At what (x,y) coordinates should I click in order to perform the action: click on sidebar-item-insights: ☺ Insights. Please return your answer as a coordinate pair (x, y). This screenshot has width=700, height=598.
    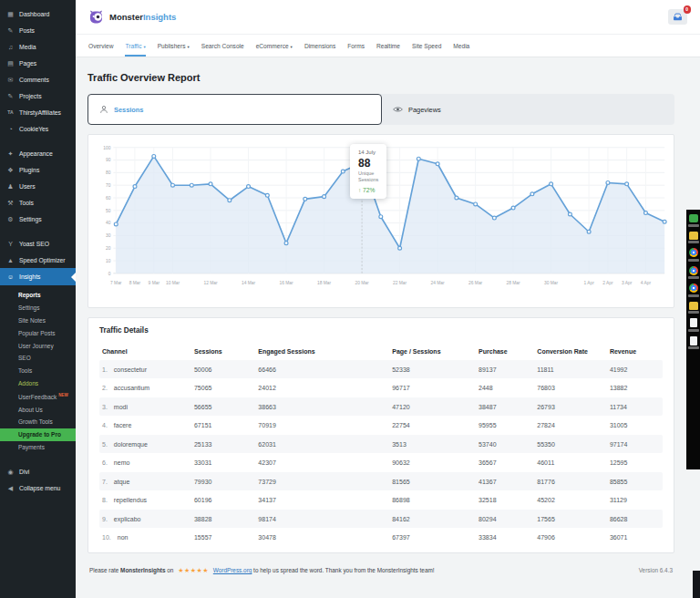
    Looking at the image, I should click on (38, 277).